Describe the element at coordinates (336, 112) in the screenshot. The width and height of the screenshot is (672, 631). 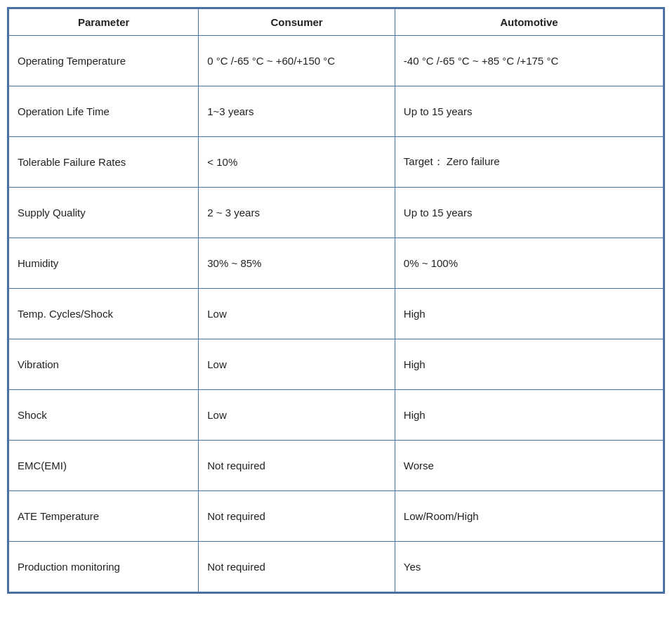
I see `table-row: Operation Life Time1~3 yearsUp to 15 yea…` at that location.